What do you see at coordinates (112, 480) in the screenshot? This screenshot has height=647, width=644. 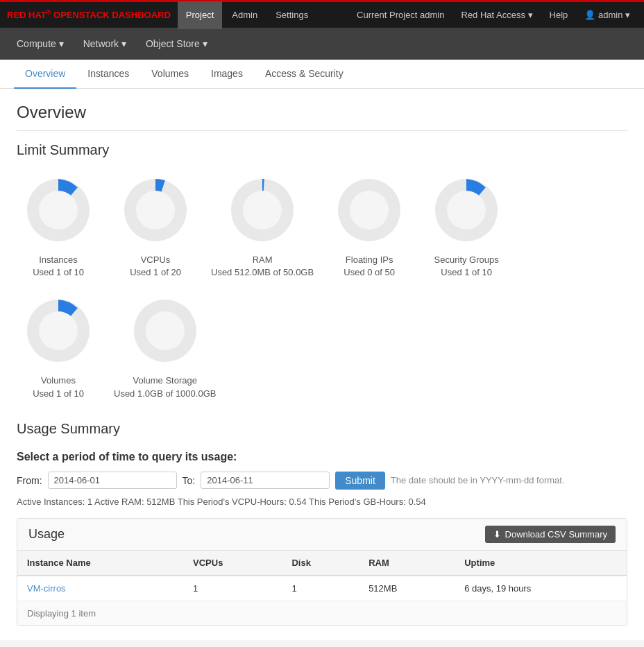 I see `from-input` at bounding box center [112, 480].